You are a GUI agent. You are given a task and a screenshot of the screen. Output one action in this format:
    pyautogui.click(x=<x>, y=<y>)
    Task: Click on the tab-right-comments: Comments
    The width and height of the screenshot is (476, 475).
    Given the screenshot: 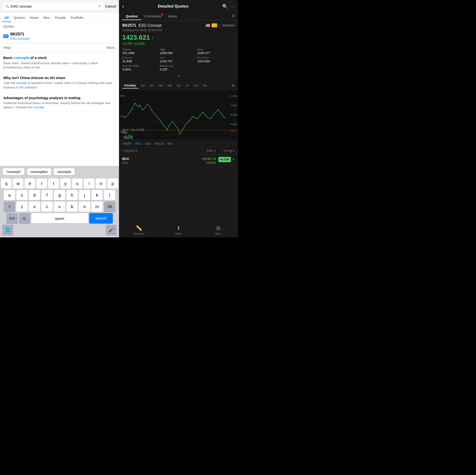 What is the action you would take?
    pyautogui.click(x=153, y=16)
    